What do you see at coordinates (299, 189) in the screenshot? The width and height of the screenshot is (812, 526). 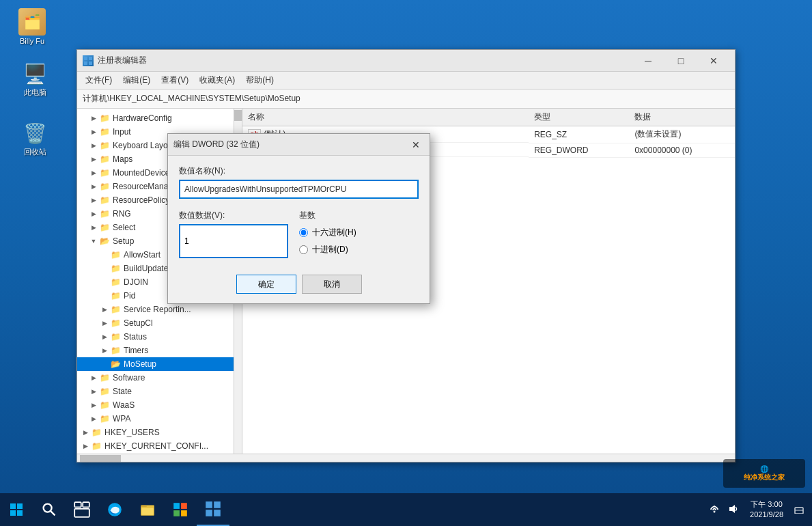 I see `name-input` at bounding box center [299, 189].